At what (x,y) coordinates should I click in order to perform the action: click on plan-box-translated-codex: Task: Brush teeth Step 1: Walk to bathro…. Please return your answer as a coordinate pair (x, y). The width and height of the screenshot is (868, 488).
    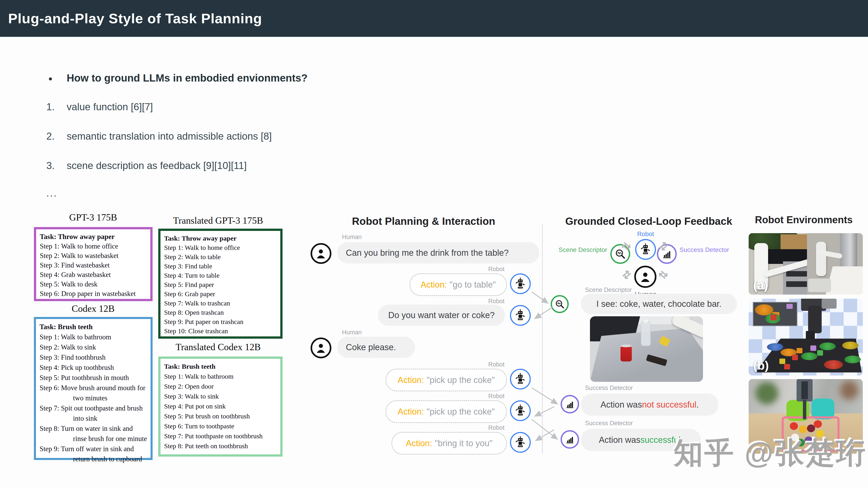
    Looking at the image, I should click on (220, 407).